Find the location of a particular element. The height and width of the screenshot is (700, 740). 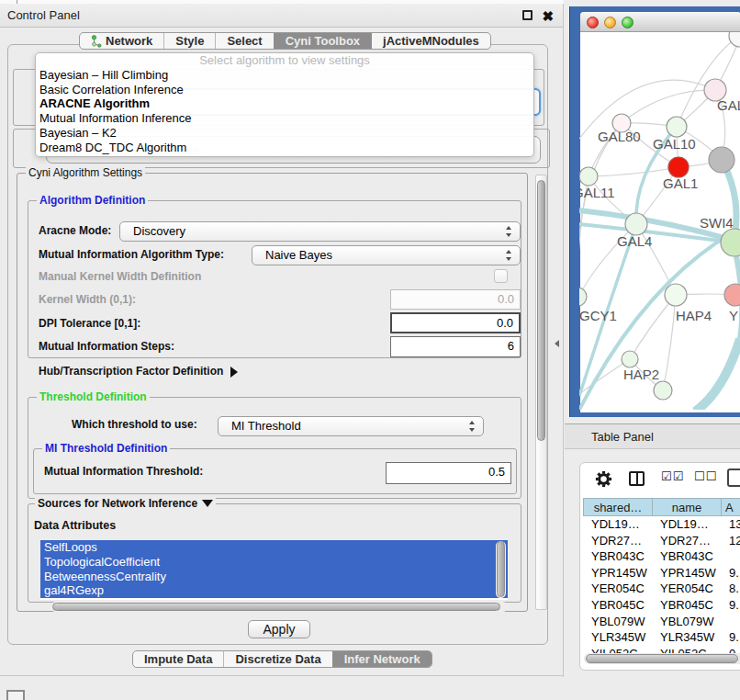

tab-cyni-toolbox: Cyni Toolbox is located at coordinates (322, 40).